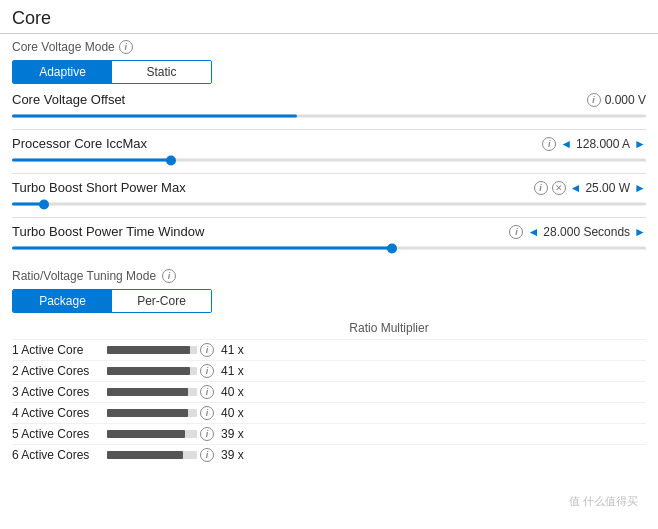 The width and height of the screenshot is (658, 529). I want to click on ratio-row: 2 Active Cores i 41 x, so click(329, 370).